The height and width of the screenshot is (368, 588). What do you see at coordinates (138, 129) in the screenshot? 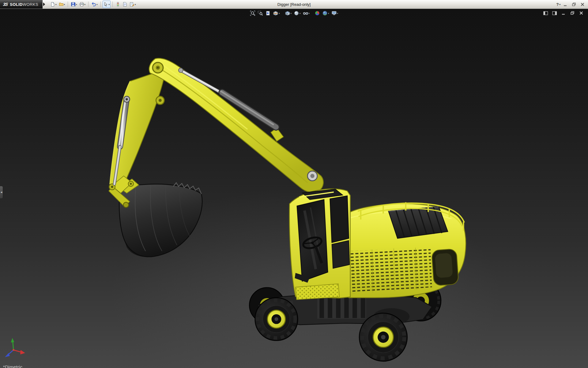
I see `stick-arm` at bounding box center [138, 129].